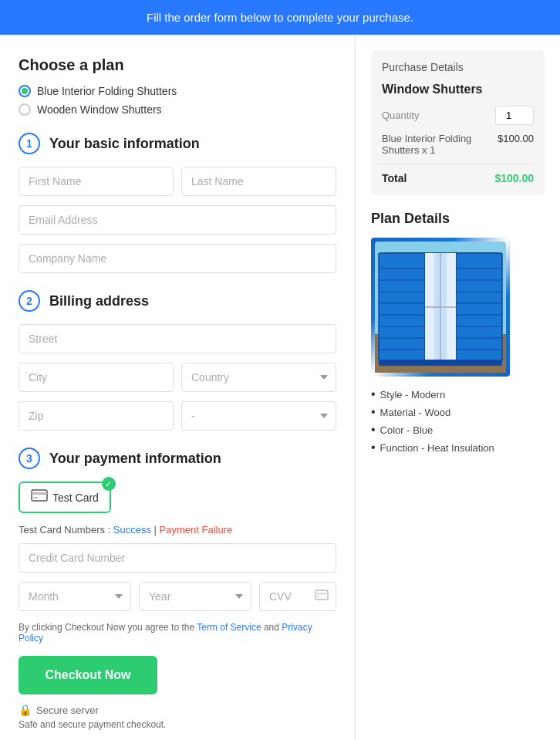 Image resolution: width=560 pixels, height=740 pixels. Describe the element at coordinates (29, 301) in the screenshot. I see `section-2-number: 2` at that location.